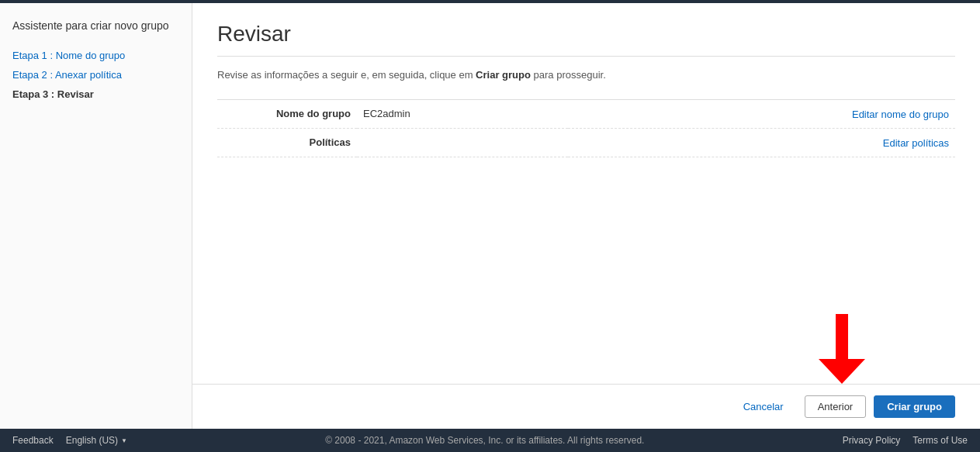 This screenshot has width=980, height=452. What do you see at coordinates (346, 74) in the screenshot?
I see `instructions-part1: Revise as informações a seguir e, em seg…` at bounding box center [346, 74].